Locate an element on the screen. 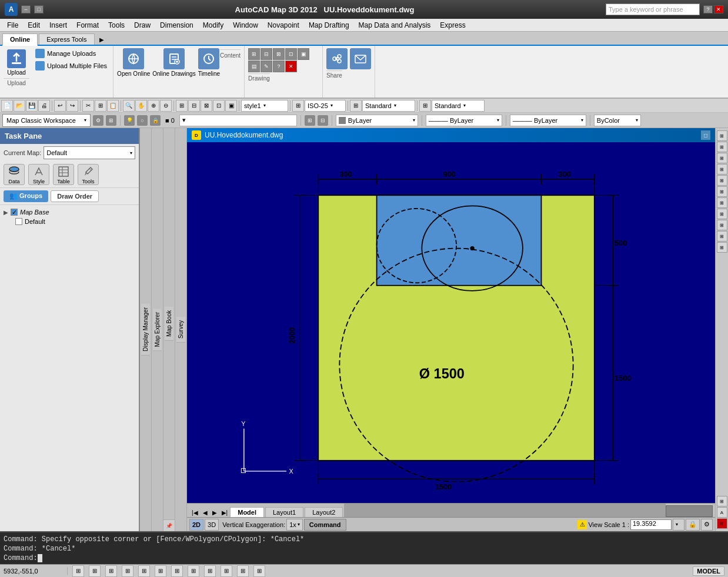 This screenshot has height=577, width=728. minimize-btn: – is located at coordinates (26, 9).